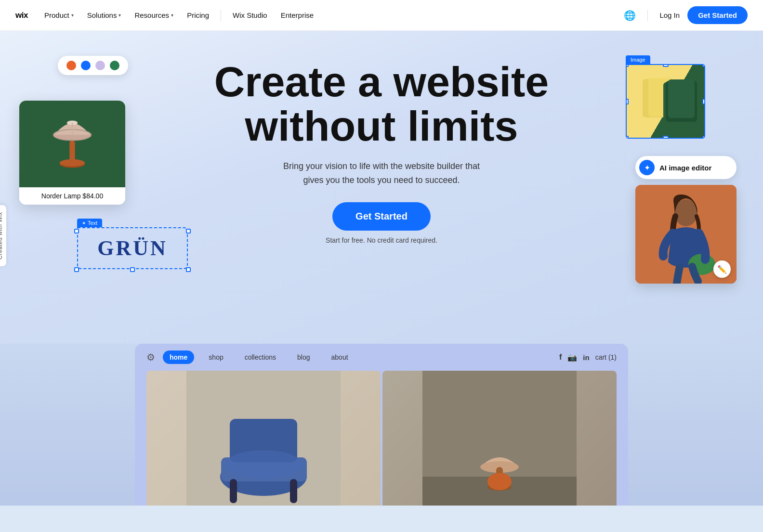 Image resolution: width=763 pixels, height=532 pixels. What do you see at coordinates (297, 15) in the screenshot?
I see `nav-item-enterprise: Enterprise` at bounding box center [297, 15].